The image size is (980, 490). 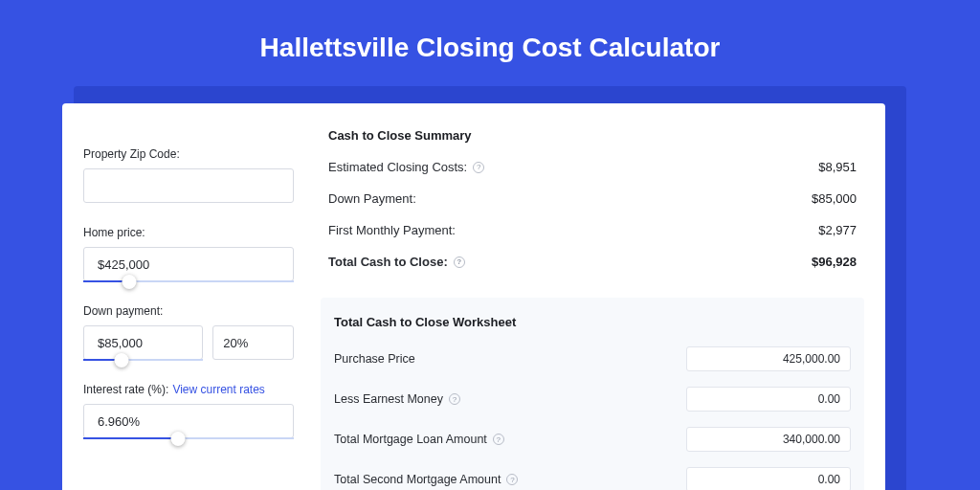 I want to click on worksheet-row-loan: Total Mortgage Loan Amount ?, so click(x=592, y=439).